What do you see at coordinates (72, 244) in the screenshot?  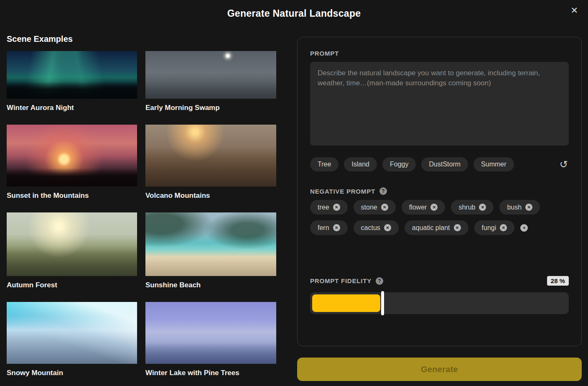 I see `scene-thumbnail-autumn-forest` at bounding box center [72, 244].